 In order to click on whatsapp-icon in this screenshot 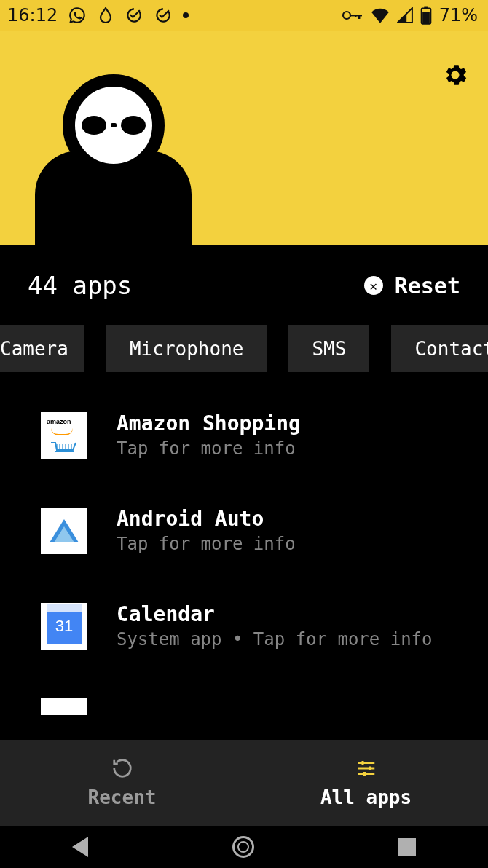, I will do `click(77, 15)`.